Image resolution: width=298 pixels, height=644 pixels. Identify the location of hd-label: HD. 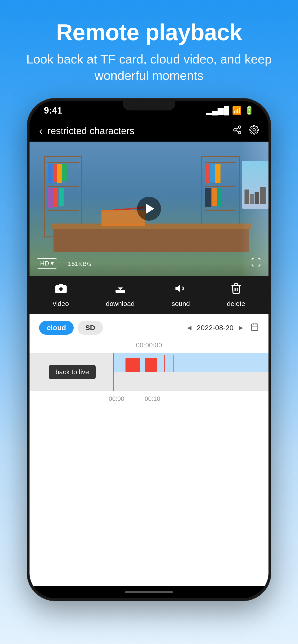
(45, 264).